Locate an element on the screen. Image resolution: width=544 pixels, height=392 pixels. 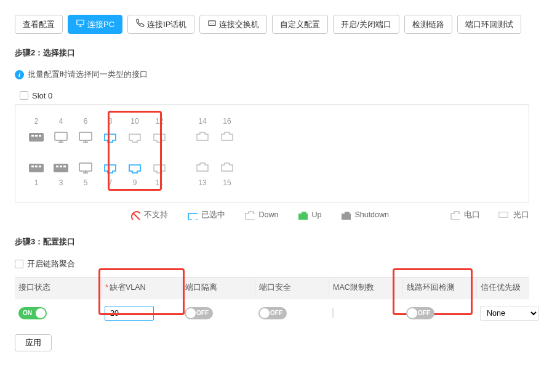
col-security: 端口安全 is located at coordinates (292, 288).